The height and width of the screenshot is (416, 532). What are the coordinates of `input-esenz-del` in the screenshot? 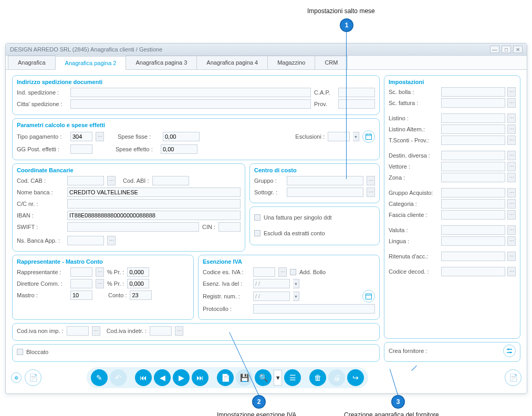 It's located at (272, 284).